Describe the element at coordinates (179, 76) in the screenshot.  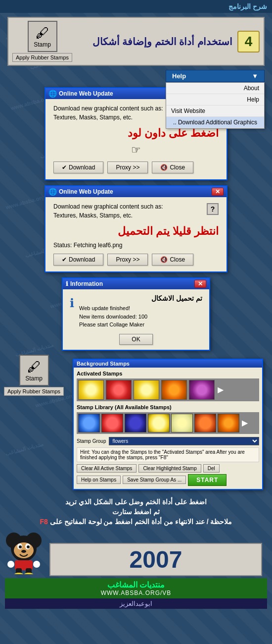
I see `menu-trigger-label: Help` at that location.